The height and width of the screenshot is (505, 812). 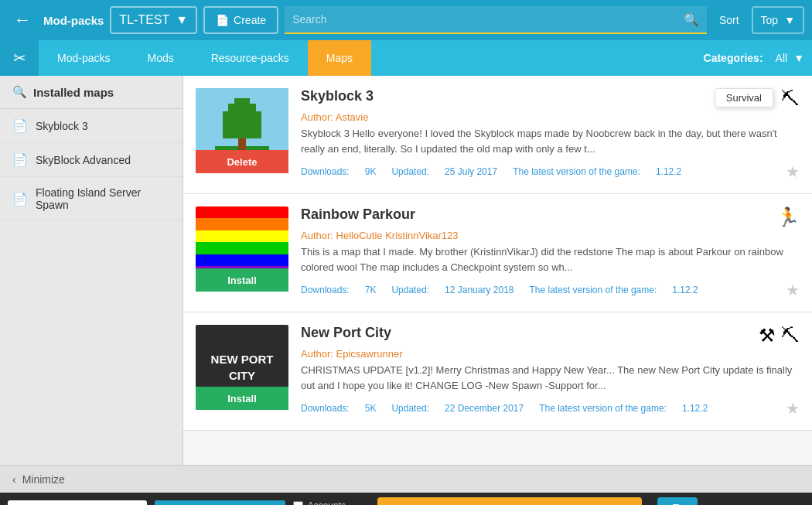 I want to click on search-box: 🔍, so click(x=496, y=20).